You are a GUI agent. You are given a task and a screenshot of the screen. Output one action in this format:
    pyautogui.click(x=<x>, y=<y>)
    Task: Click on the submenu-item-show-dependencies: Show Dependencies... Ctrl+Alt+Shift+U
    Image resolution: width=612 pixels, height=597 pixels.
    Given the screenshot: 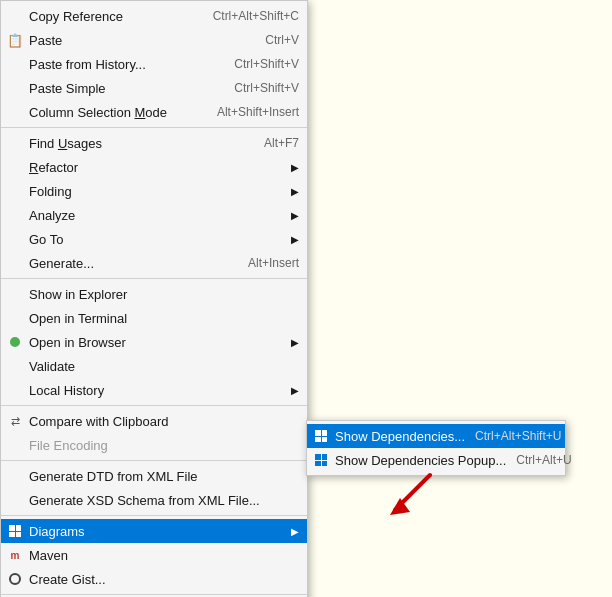 What is the action you would take?
    pyautogui.click(x=436, y=436)
    